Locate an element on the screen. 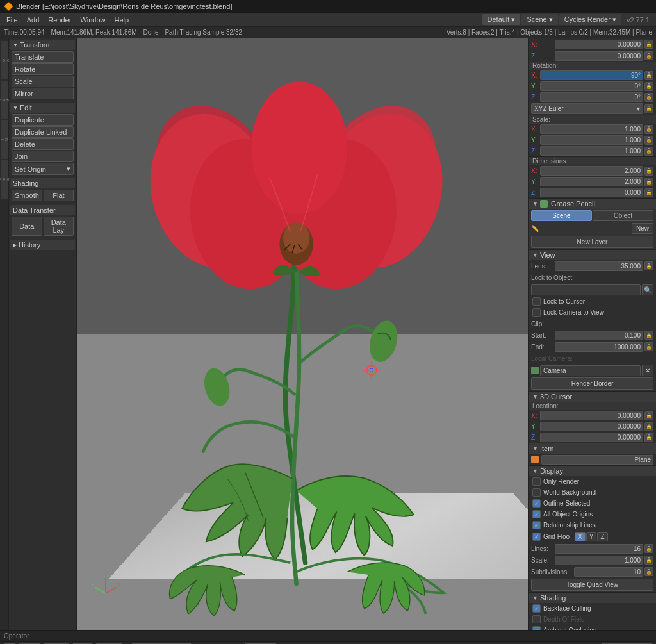 The image size is (656, 644). menu-help: Help is located at coordinates (122, 20).